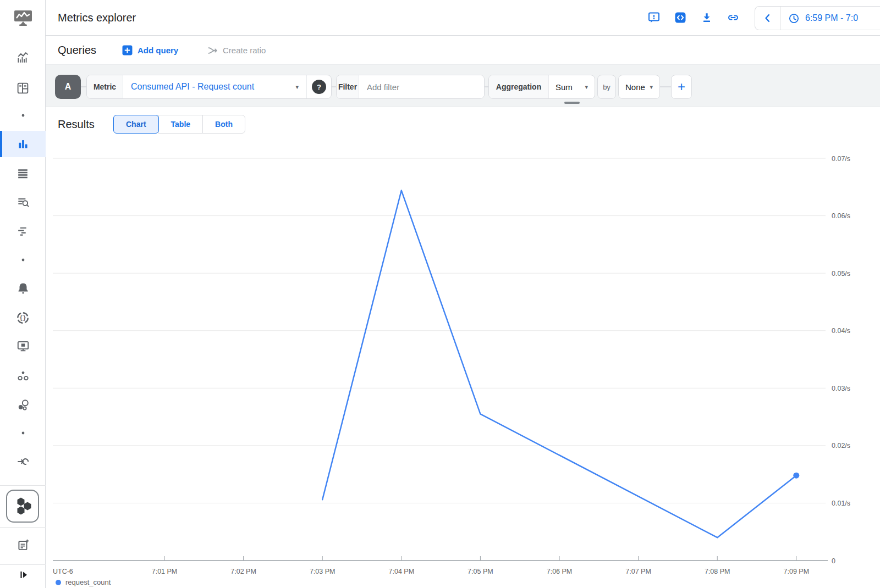  I want to click on metric-dropdown: Consumed API - Request count ▾, so click(215, 87).